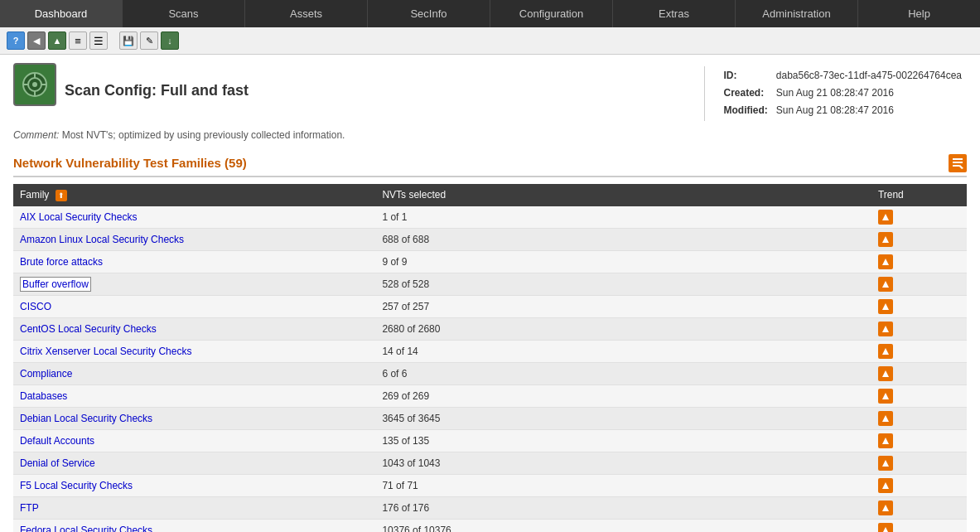  Describe the element at coordinates (88, 329) in the screenshot. I see `family-link: CentOS Local Security Checks` at that location.